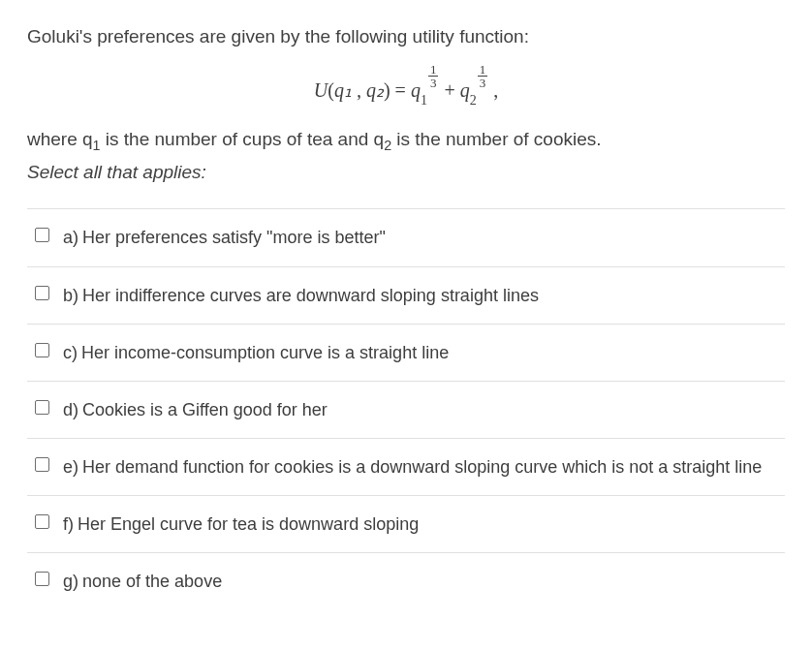 This screenshot has height=651, width=812. I want to click on eq-exp1: 13, so click(434, 76).